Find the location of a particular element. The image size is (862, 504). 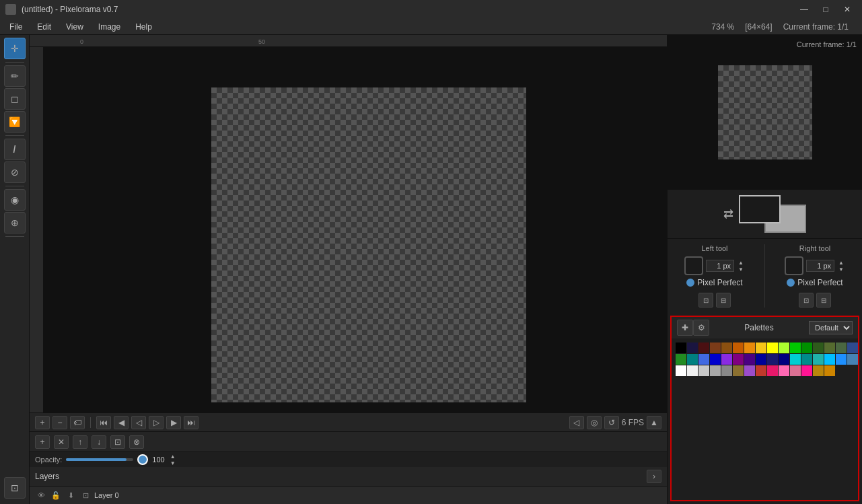

palette-add-button: ✚ is located at coordinates (685, 328).